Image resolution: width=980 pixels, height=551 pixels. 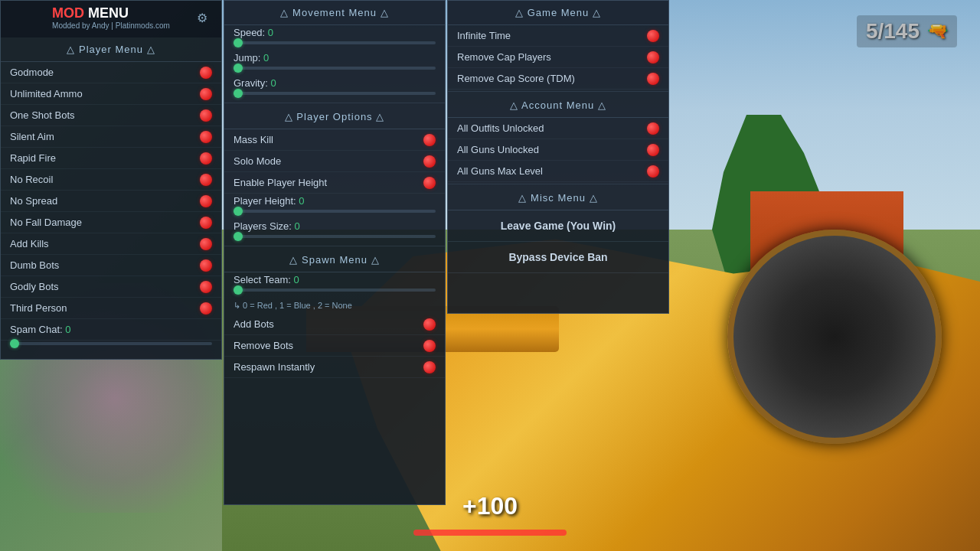 I want to click on list-item: Add Kills, so click(x=111, y=244).